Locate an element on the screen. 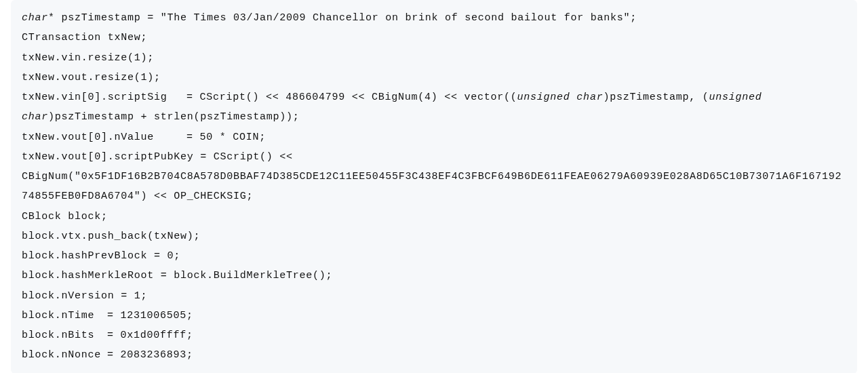 Image resolution: width=868 pixels, height=373 pixels. code-line: block.nVersion = 1; is located at coordinates (84, 296).